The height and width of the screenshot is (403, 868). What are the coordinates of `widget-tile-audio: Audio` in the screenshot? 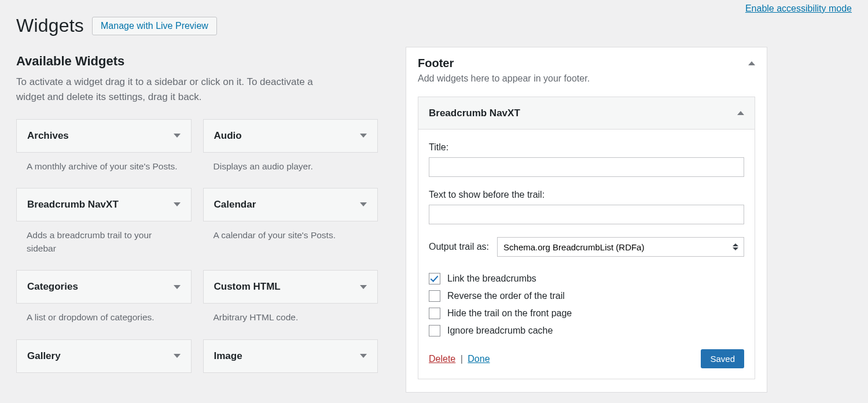 It's located at (290, 136).